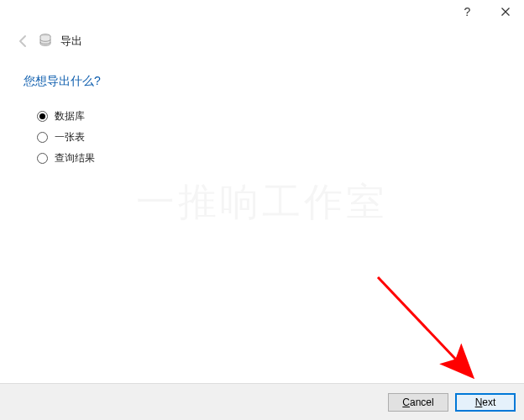  What do you see at coordinates (71, 41) in the screenshot?
I see `wizard-title: 导出` at bounding box center [71, 41].